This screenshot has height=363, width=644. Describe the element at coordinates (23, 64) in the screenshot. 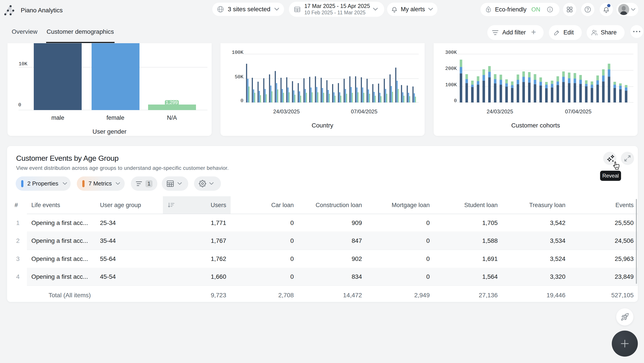

I see `svg-text: 10K` at that location.